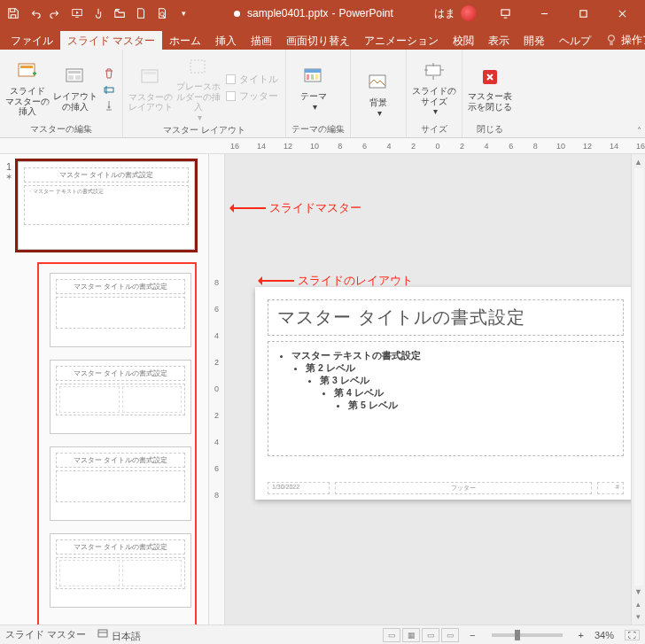 The image size is (645, 644). What do you see at coordinates (261, 41) in the screenshot?
I see `tab-draw: 描画` at bounding box center [261, 41].